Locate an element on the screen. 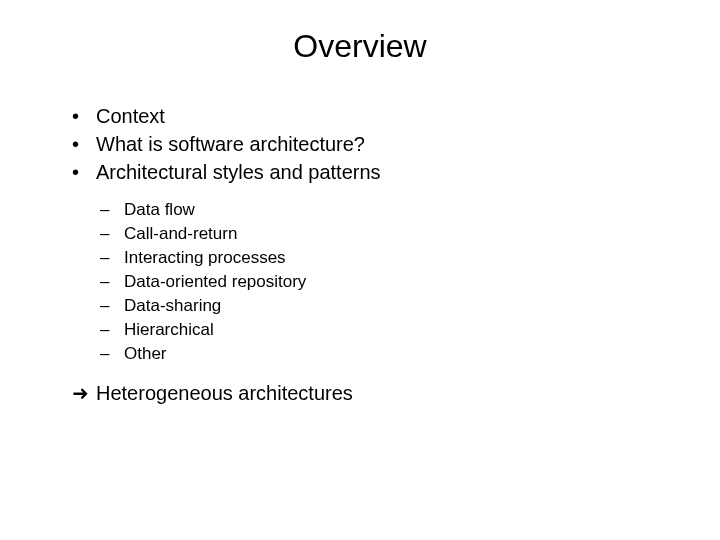 The width and height of the screenshot is (720, 540). slide-title: Overview is located at coordinates (360, 46).